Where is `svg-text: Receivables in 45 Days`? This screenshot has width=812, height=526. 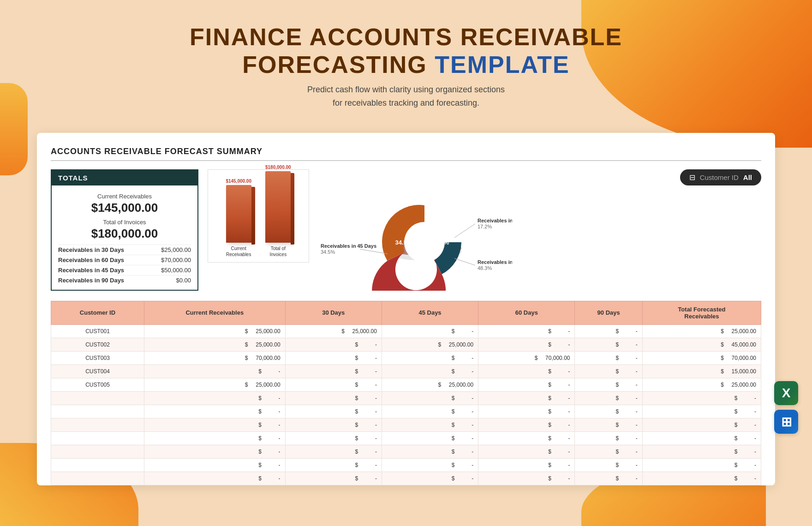
svg-text: Receivables in 45 Days is located at coordinates (349, 246).